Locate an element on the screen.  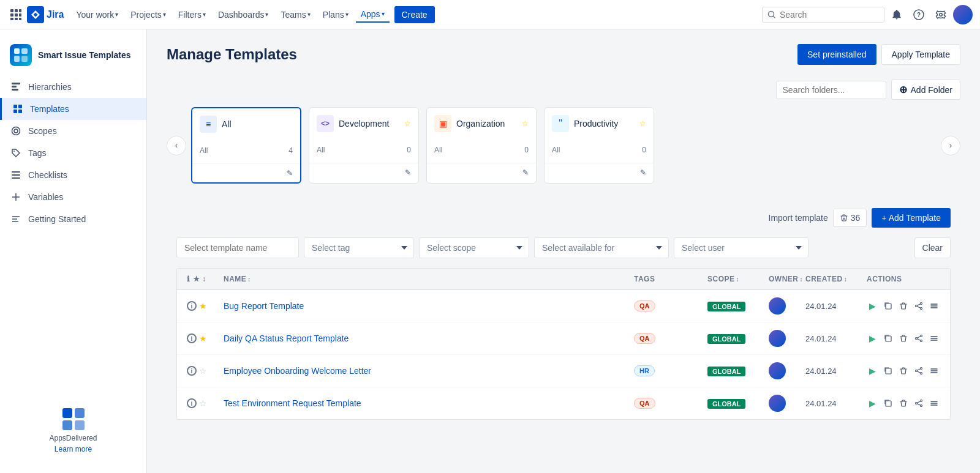
folder-prev-button: ‹ is located at coordinates (176, 146).